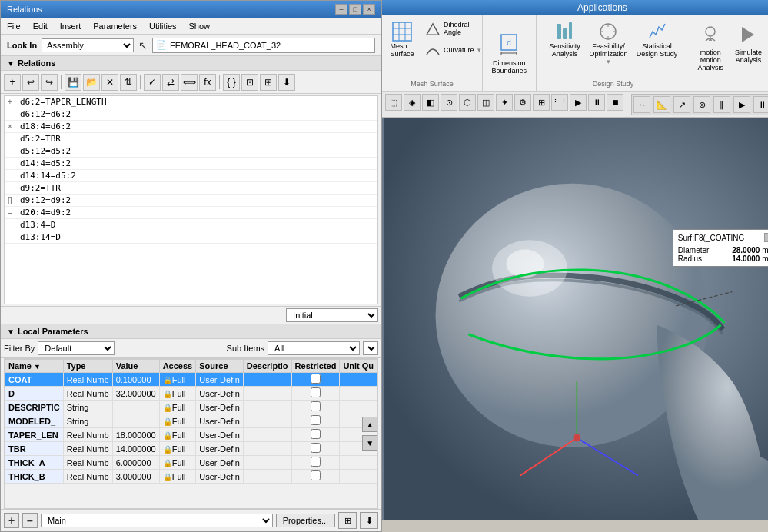  What do you see at coordinates (191, 477) in the screenshot?
I see `table-row: THICK_B Real Numb 3.000000 🔒Full User-De…` at bounding box center [191, 477].